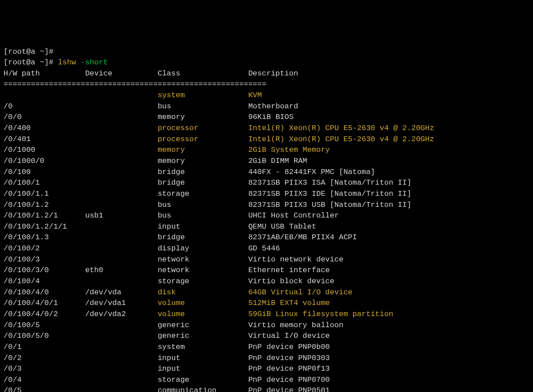  I want to click on description-cell: 2GiB DIMM RAM, so click(278, 161).